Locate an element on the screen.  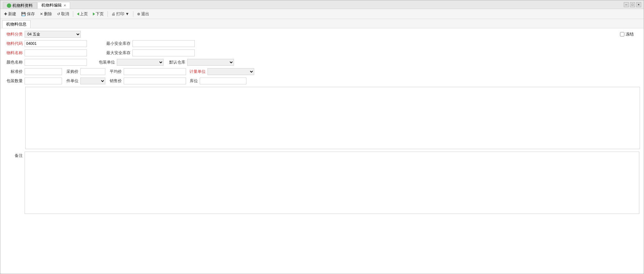
print-dropdown-icon: ▼ is located at coordinates (127, 14).